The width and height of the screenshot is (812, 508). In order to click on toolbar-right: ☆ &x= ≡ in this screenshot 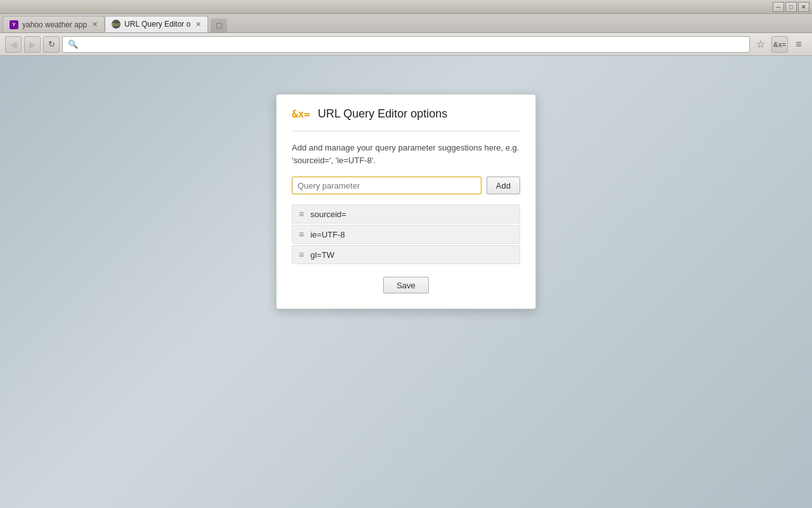, I will do `click(780, 44)`.